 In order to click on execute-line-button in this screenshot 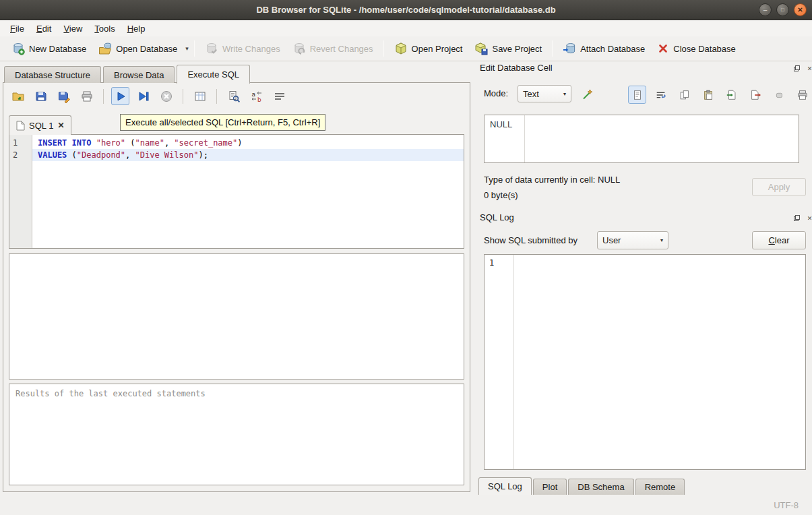, I will do `click(143, 96)`.